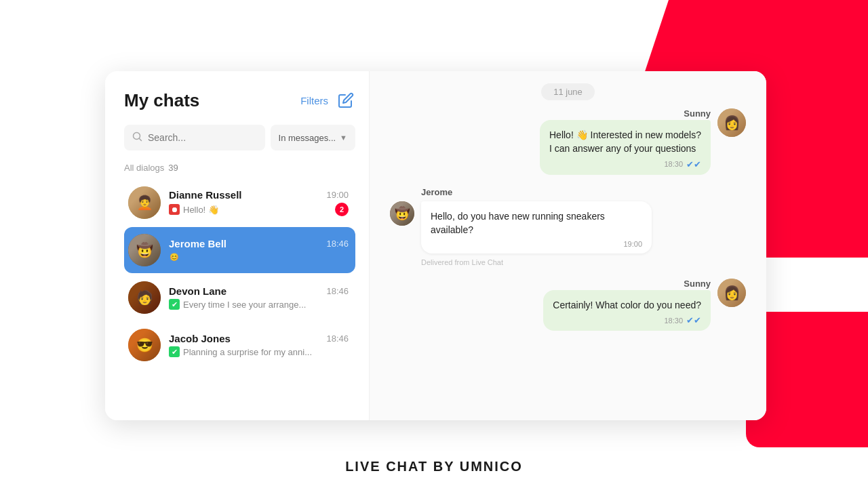 The image size is (868, 488). What do you see at coordinates (328, 101) in the screenshot?
I see `sidebar-header-actions: Filters` at bounding box center [328, 101].